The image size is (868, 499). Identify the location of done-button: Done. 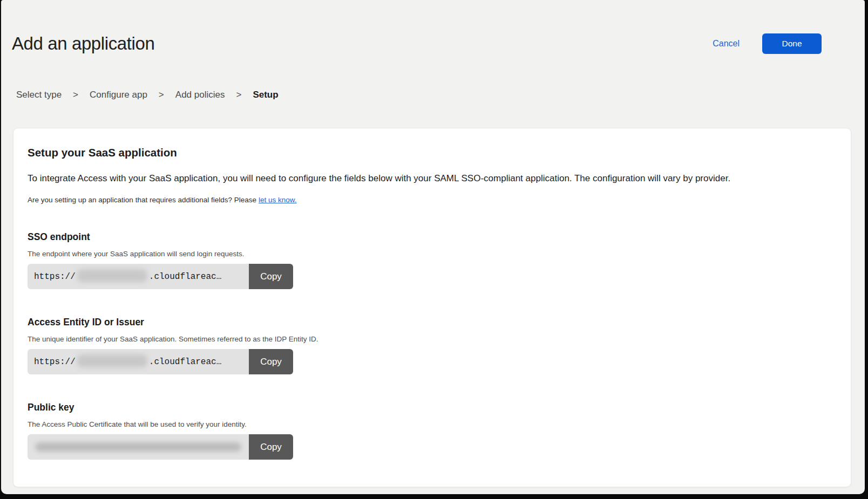
(792, 44).